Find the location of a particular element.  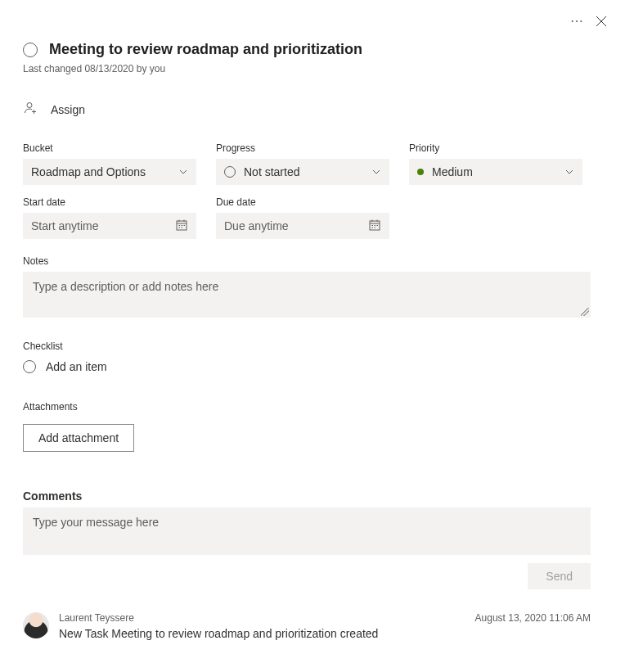

send-button: Send is located at coordinates (560, 576).